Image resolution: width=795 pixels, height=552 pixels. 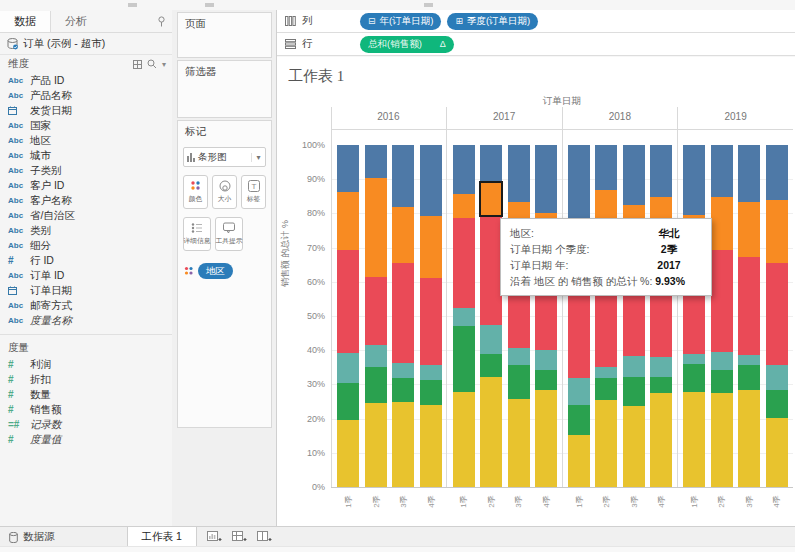 What do you see at coordinates (86, 96) in the screenshot?
I see `field-item: Abc产品名称` at bounding box center [86, 96].